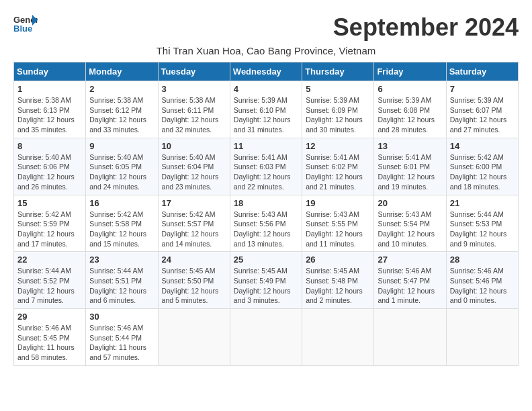  I want to click on day-info: Sunrise: 5:39 AM Sunset: 6:09 PM Dayligh…, so click(338, 116).